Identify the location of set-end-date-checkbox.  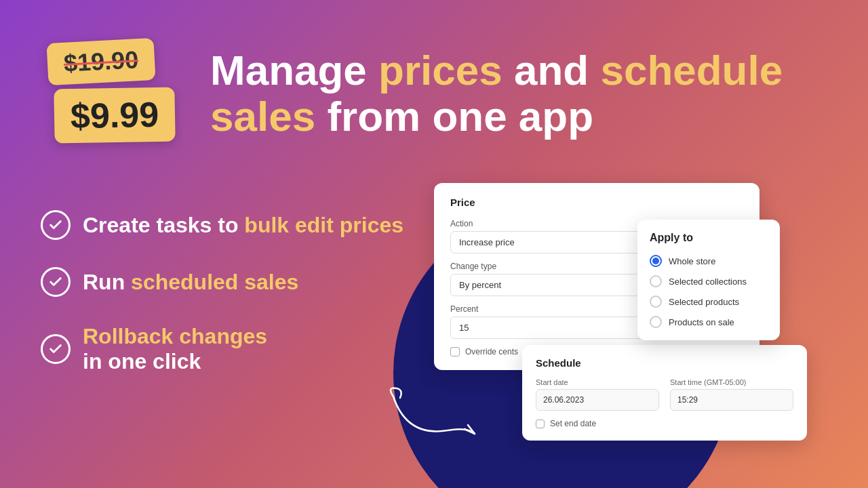
(540, 424).